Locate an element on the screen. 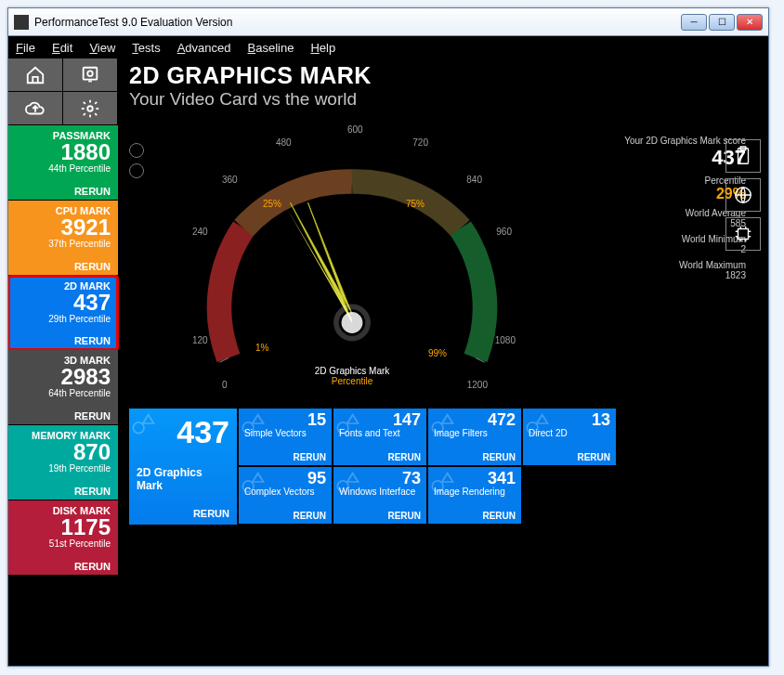  min-value: 2 is located at coordinates (672, 249).